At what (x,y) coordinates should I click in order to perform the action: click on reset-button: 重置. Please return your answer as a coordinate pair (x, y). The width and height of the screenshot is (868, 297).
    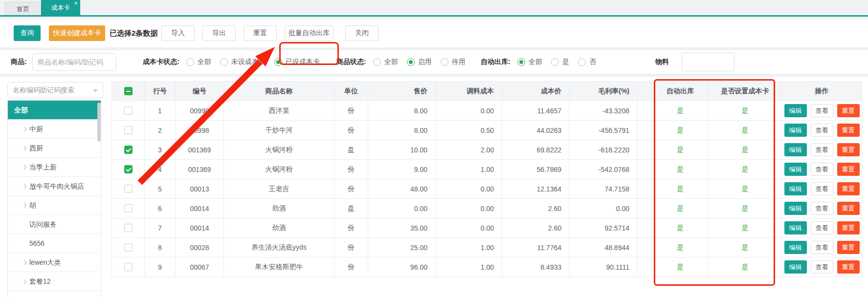
    Looking at the image, I should click on (260, 33).